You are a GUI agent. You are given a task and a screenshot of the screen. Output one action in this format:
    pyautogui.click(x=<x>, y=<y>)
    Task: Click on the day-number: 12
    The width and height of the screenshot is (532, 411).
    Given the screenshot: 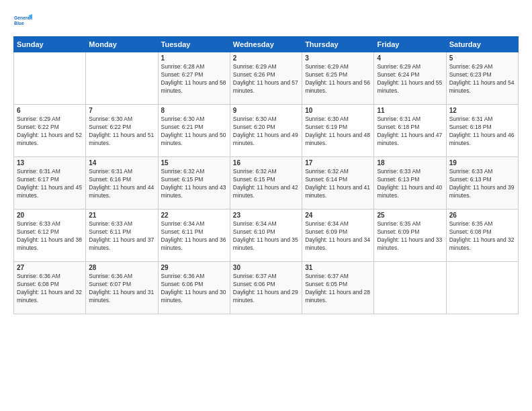 What is the action you would take?
    pyautogui.click(x=482, y=110)
    